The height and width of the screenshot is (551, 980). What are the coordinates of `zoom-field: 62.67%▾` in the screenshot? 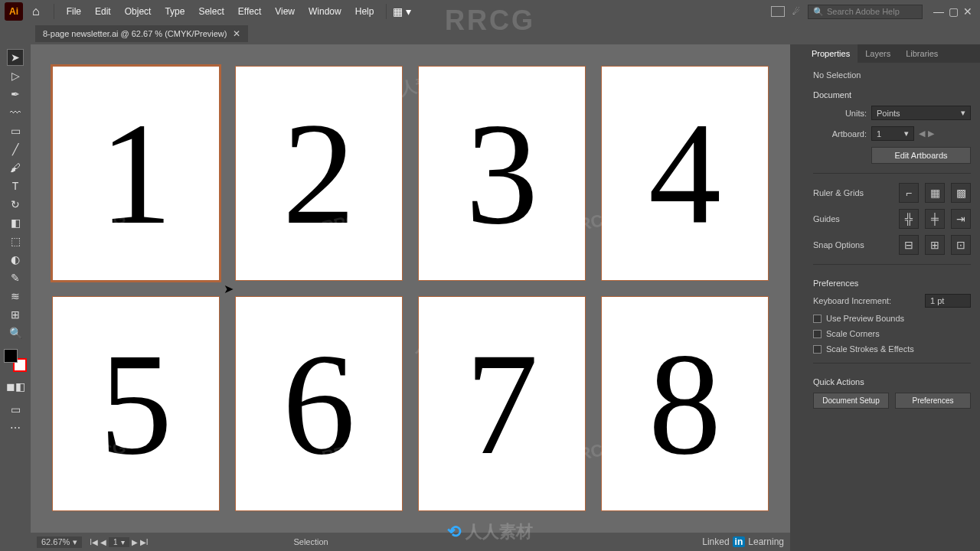 It's located at (60, 542).